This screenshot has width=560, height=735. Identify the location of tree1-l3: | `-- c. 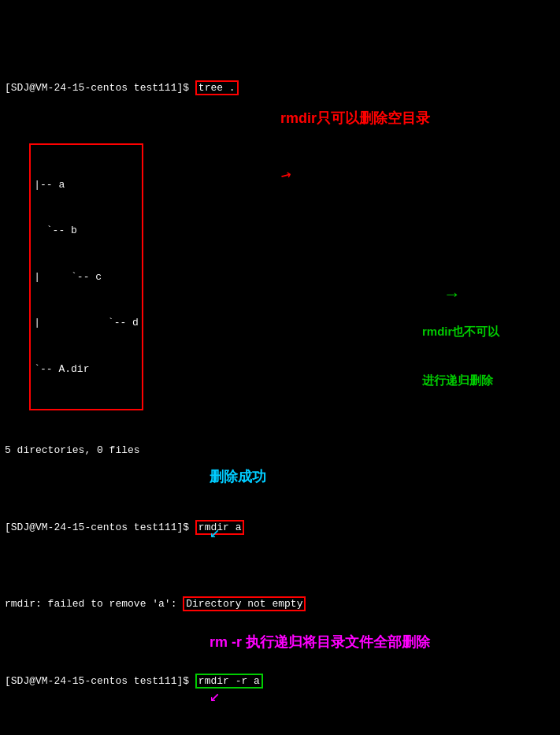
(87, 277).